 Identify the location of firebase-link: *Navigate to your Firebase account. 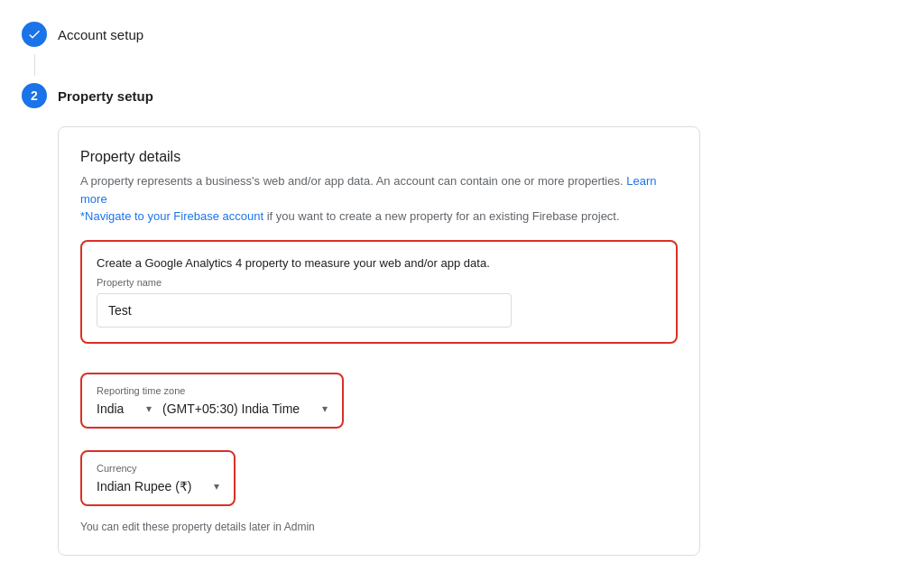
(171, 217).